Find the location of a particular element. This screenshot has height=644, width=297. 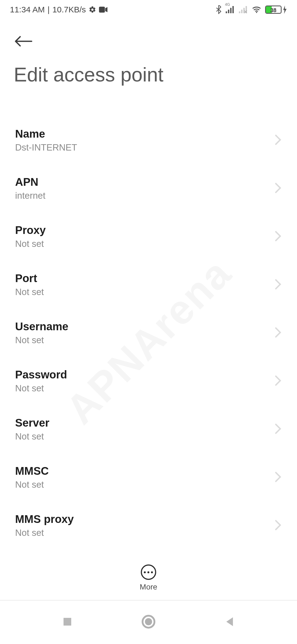

status-right: 4G 38 is located at coordinates (251, 10).